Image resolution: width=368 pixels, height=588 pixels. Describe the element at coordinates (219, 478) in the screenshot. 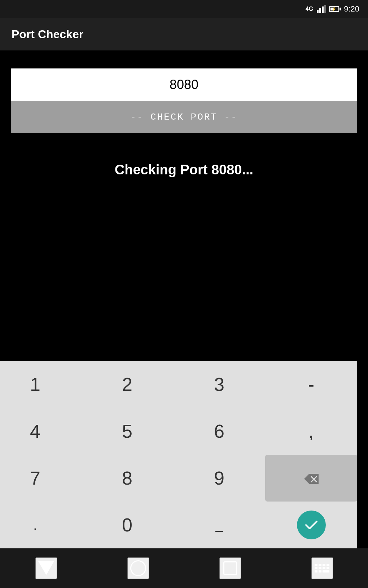

I see `key-9: 9` at that location.